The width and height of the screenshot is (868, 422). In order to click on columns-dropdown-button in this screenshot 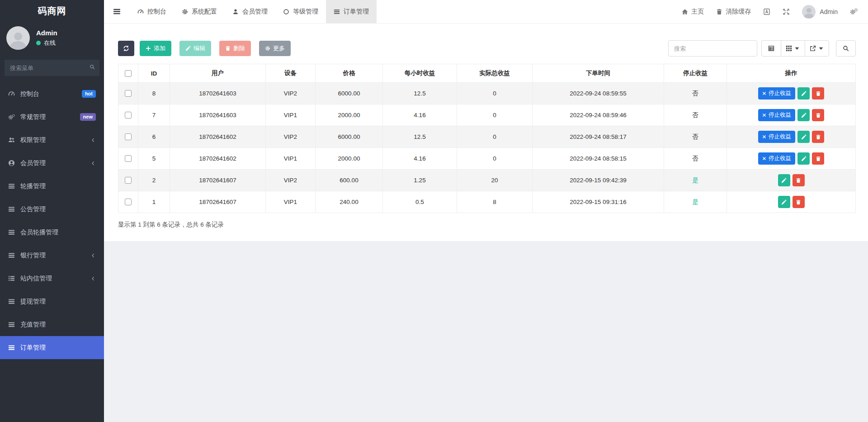, I will do `click(793, 48)`.